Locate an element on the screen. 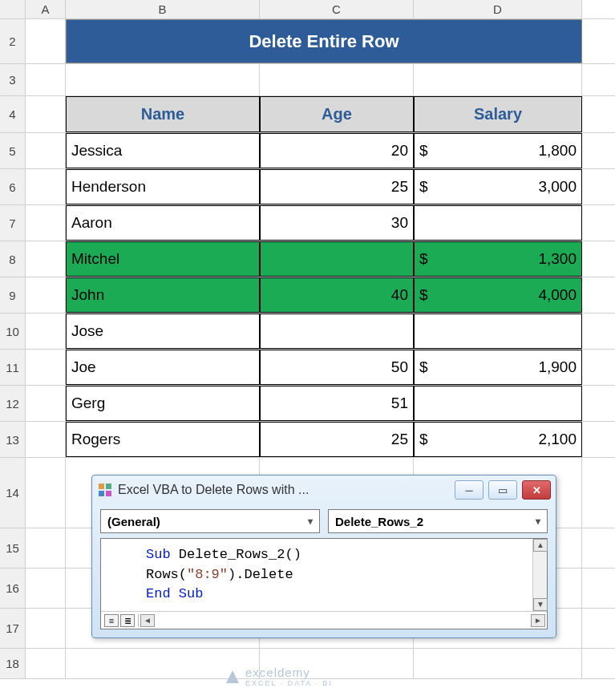 The height and width of the screenshot is (700, 615). row-3: 3 is located at coordinates (308, 80).